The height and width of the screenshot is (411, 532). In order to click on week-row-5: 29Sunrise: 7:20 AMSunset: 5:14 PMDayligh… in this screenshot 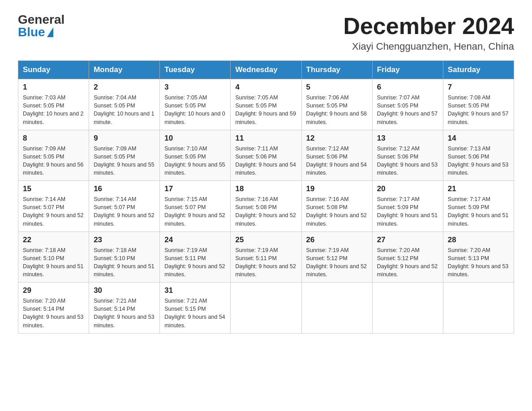, I will do `click(266, 308)`.